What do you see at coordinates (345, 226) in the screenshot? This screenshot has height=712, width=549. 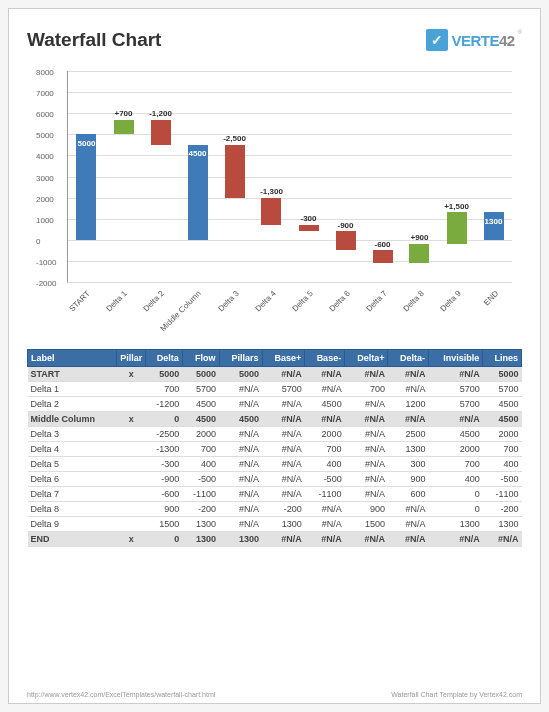 I see `bar-label: -900` at bounding box center [345, 226].